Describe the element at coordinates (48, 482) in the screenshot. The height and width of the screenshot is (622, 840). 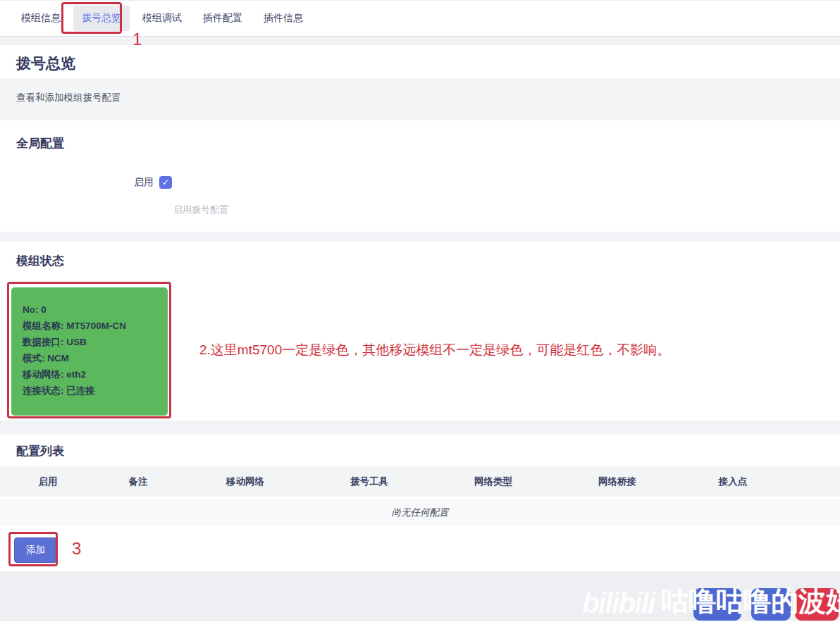
I see `col-enable: 启用` at that location.